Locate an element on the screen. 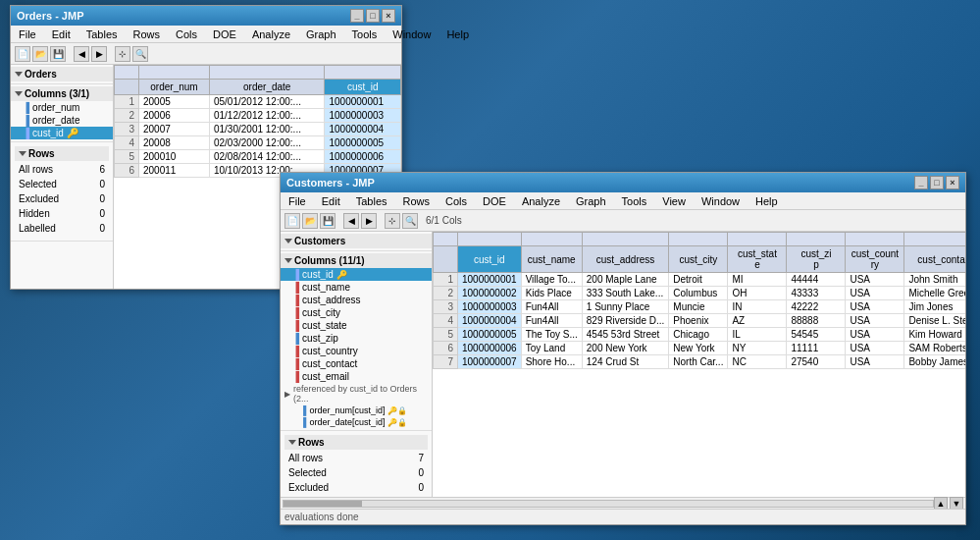  customers-col-cust-address: ▐ cust_address is located at coordinates (356, 300).